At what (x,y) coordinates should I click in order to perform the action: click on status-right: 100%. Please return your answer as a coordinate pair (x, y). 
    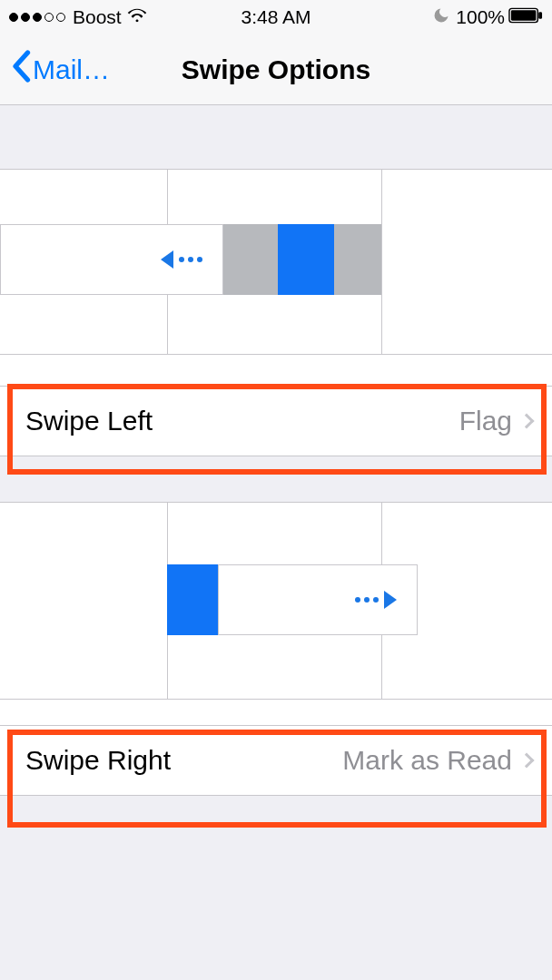
    Looking at the image, I should click on (488, 18).